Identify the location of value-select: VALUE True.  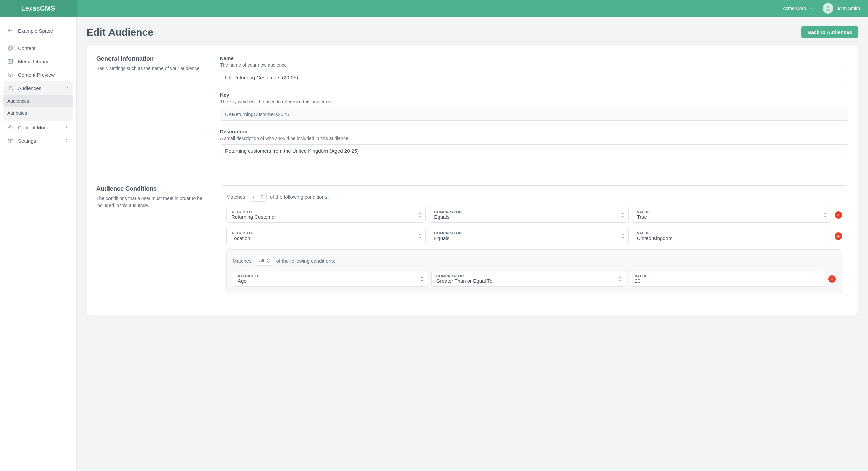
(732, 215).